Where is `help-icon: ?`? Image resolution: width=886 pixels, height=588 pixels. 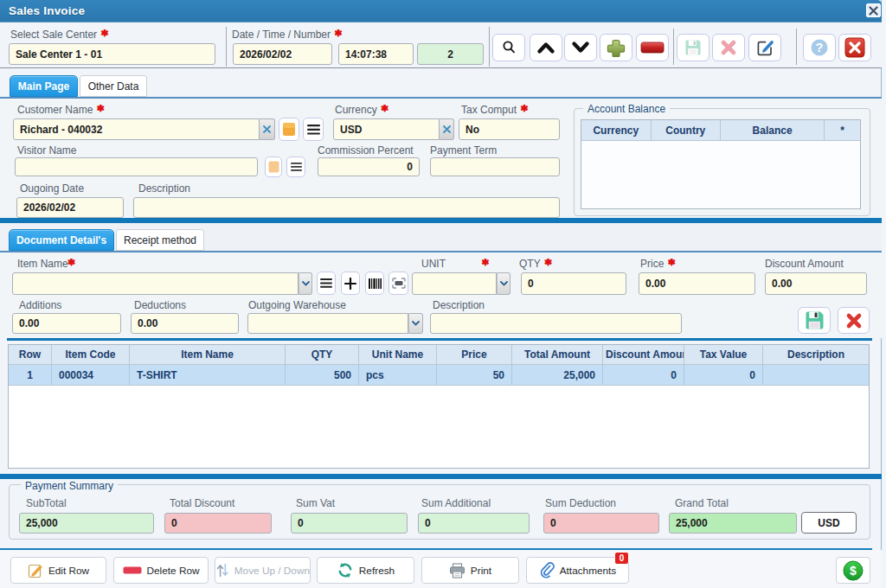 help-icon: ? is located at coordinates (819, 48).